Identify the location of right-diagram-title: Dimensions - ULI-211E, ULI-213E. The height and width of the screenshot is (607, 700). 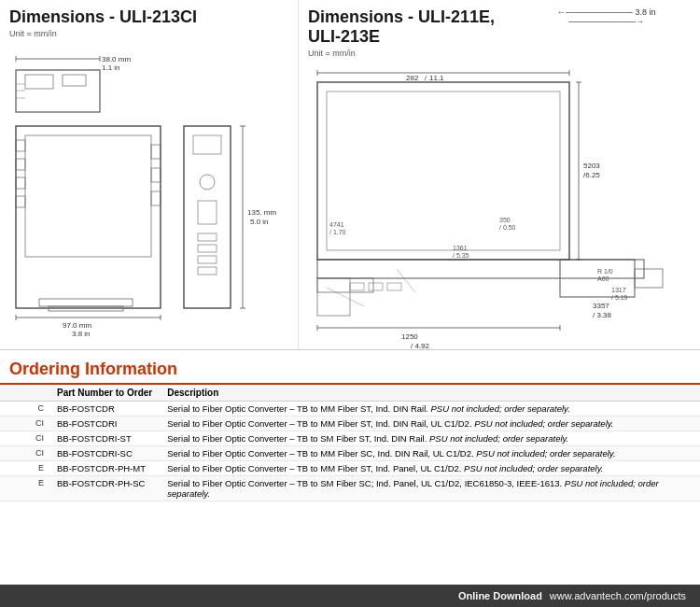
(420, 27).